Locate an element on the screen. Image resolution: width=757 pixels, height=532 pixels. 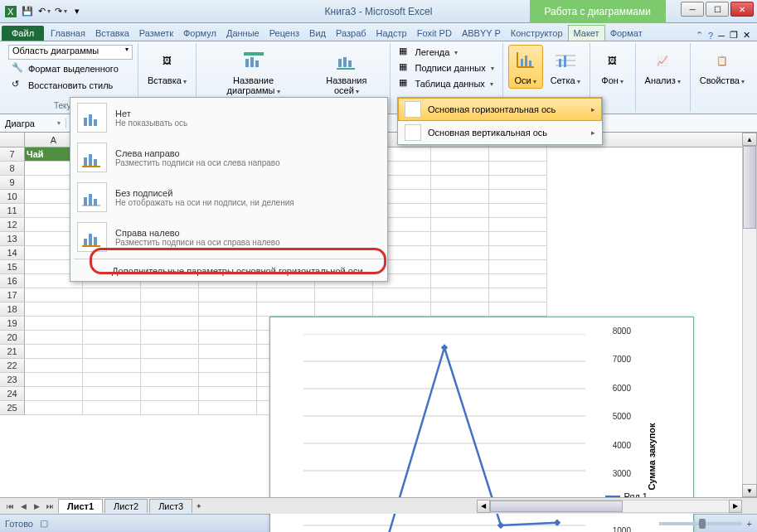
vertical-scrollbar: ▲ ▼ is located at coordinates (750, 315).